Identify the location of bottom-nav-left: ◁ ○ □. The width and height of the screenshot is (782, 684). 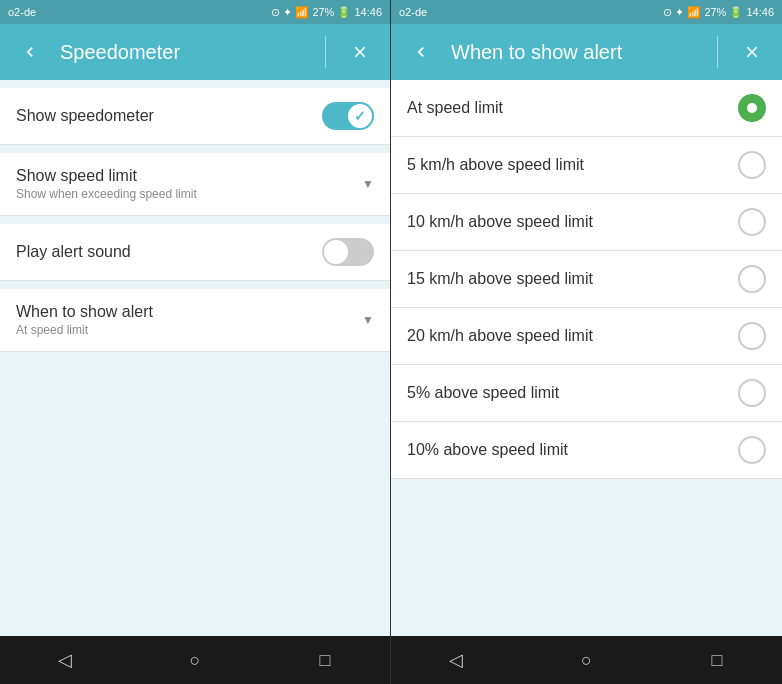
(195, 660).